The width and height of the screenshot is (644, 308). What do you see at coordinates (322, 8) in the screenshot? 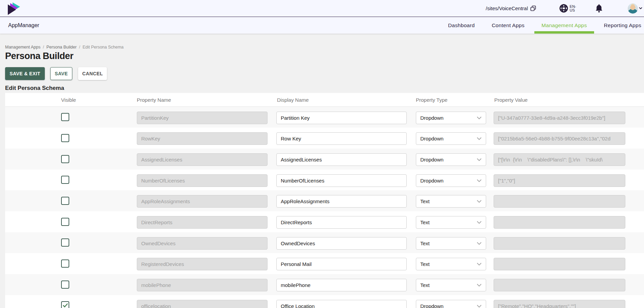
I see `top-bar: /sites/VoiceCentral EN- US` at bounding box center [322, 8].